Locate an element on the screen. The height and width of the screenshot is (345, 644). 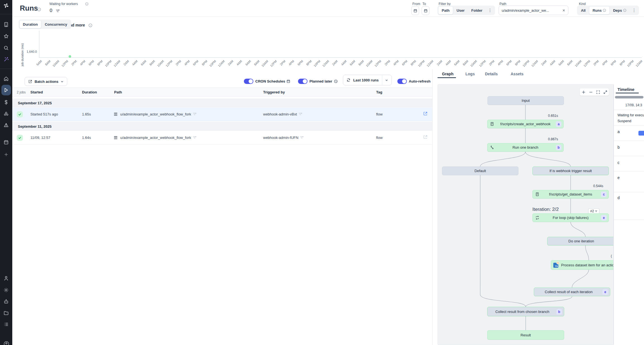
runs-info-icon is located at coordinates (39, 9).